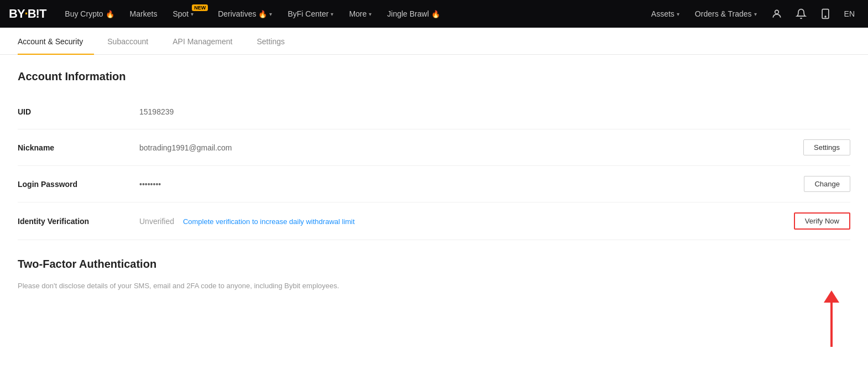 This screenshot has width=868, height=369. Describe the element at coordinates (434, 14) in the screenshot. I see `navbar: BY·B!T Buy Crypto 🔥 Markets Spot NEW ▾ D…` at that location.